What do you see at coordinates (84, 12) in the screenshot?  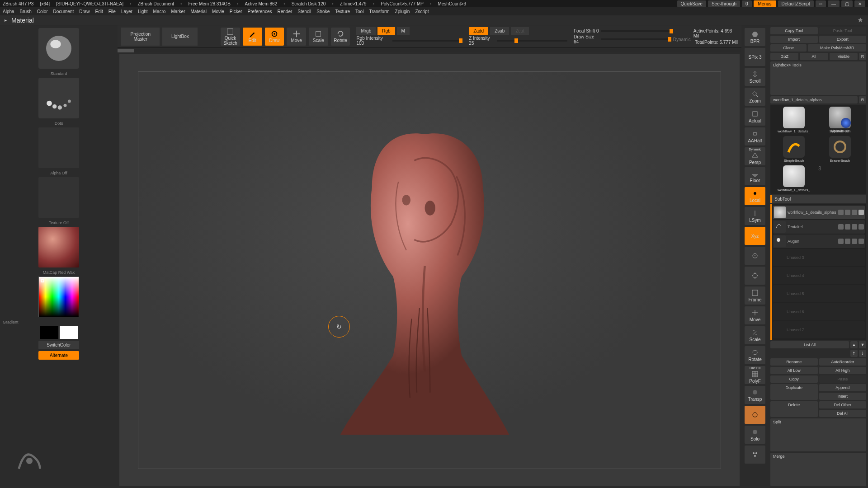 I see `menu-draw: Draw` at bounding box center [84, 12].